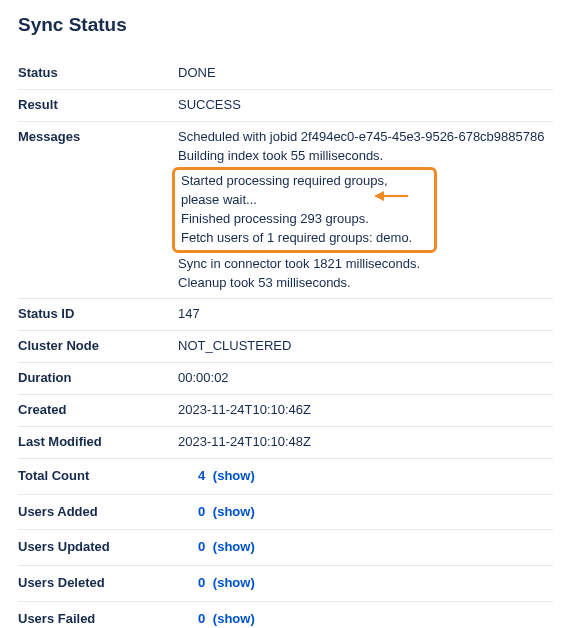  What do you see at coordinates (366, 346) in the screenshot?
I see `value-cluster-node: NOT_CLUSTERED` at bounding box center [366, 346].